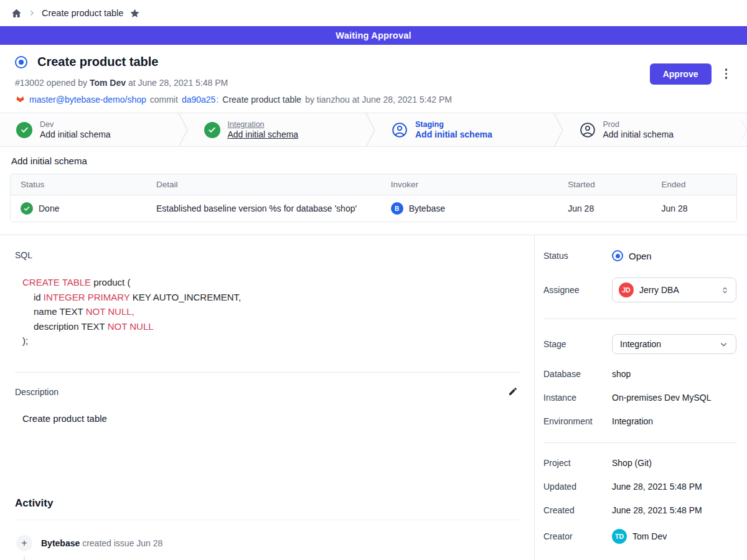 The image size is (747, 560). What do you see at coordinates (374, 35) in the screenshot?
I see `banner-text: Waiting Approval` at bounding box center [374, 35].